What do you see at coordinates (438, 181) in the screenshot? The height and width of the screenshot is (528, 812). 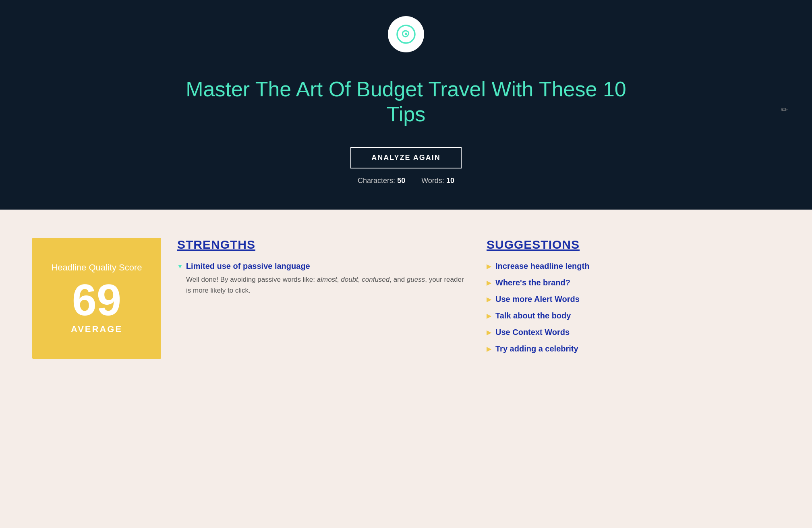 I see `words-stat: Words: 10` at bounding box center [438, 181].